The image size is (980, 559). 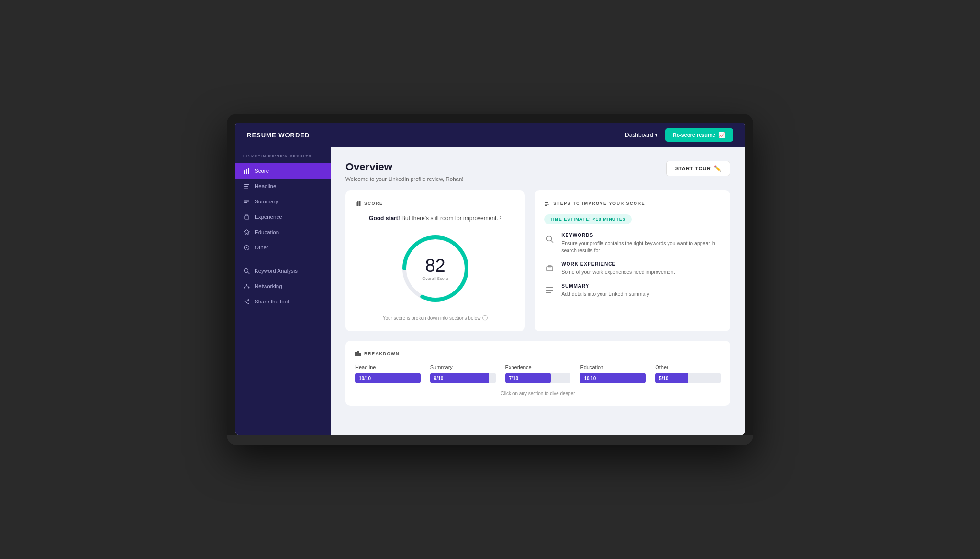 I want to click on dashboard-menu: Dashboard, so click(x=641, y=135).